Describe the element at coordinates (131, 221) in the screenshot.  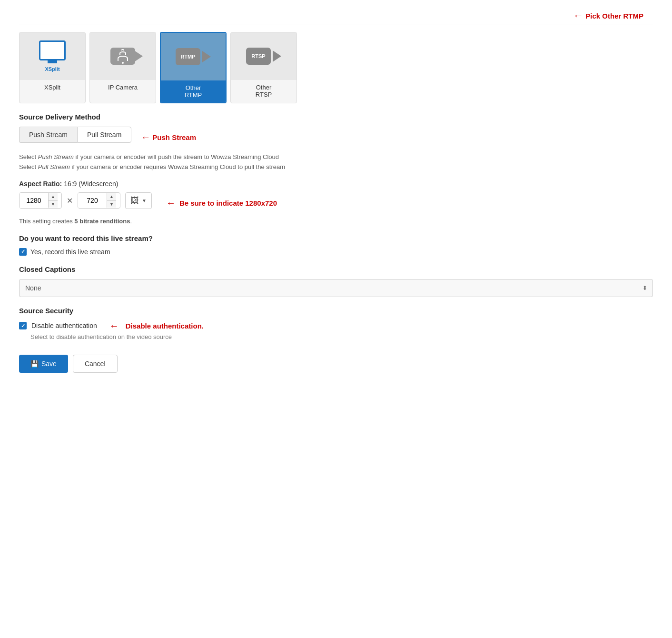
I see `bitrate-note-end: .` at that location.